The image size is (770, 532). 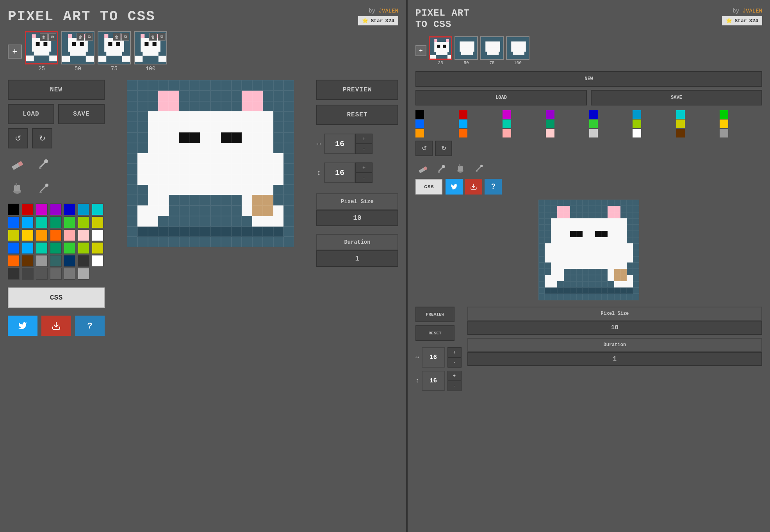 I want to click on frame-copy-4: ⧉, so click(x=162, y=37).